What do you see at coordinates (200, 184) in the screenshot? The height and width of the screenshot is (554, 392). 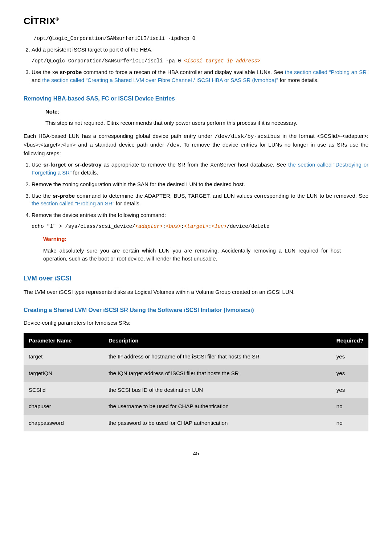 I see `remove-step-2: Remove the zoning configuration within t…` at bounding box center [200, 184].